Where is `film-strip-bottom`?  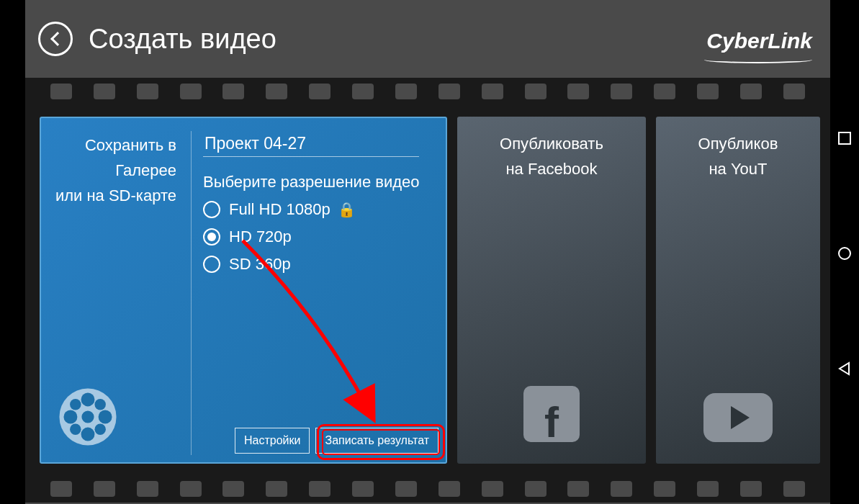 film-strip-bottom is located at coordinates (428, 489).